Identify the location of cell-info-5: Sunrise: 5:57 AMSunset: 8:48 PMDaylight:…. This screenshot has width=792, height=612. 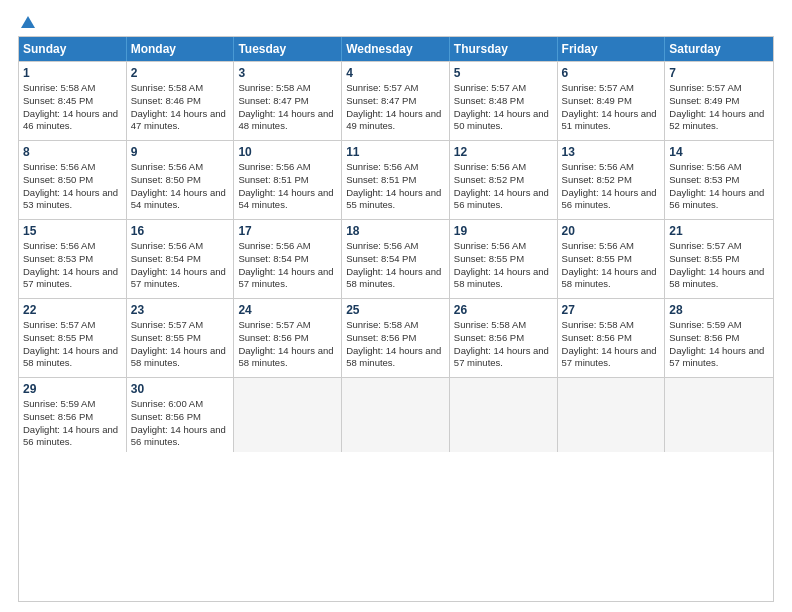
(504, 108).